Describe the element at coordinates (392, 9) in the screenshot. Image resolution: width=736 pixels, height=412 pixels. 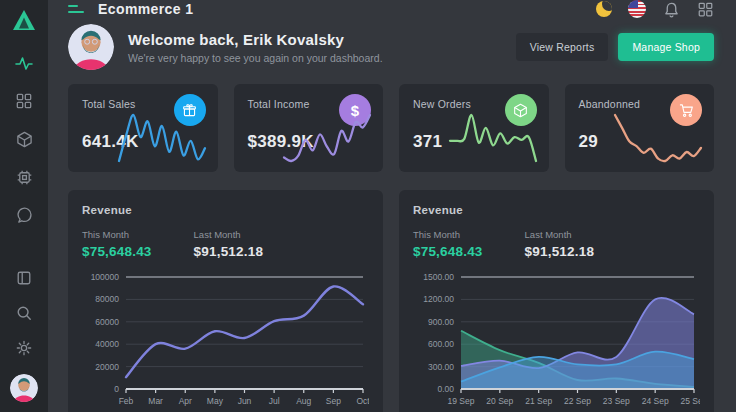
I see `topbar: Ecommerce 1` at that location.